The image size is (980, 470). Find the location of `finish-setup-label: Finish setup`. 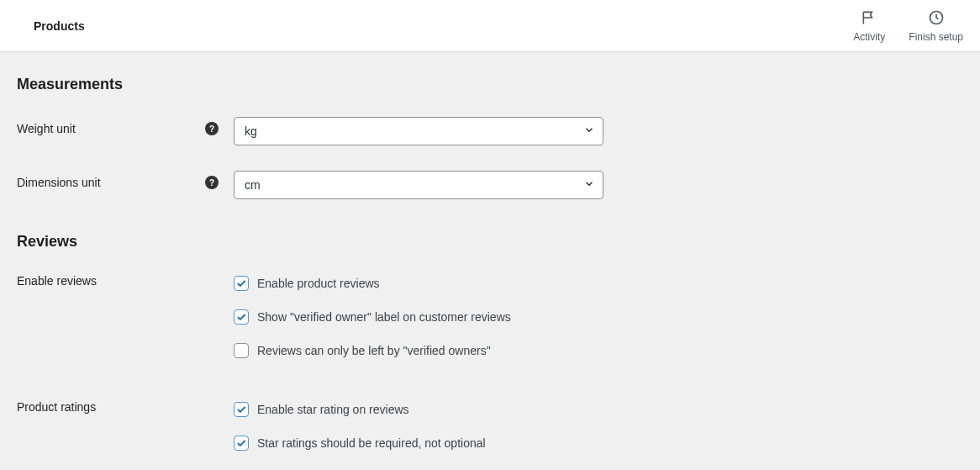

finish-setup-label: Finish setup is located at coordinates (936, 37).